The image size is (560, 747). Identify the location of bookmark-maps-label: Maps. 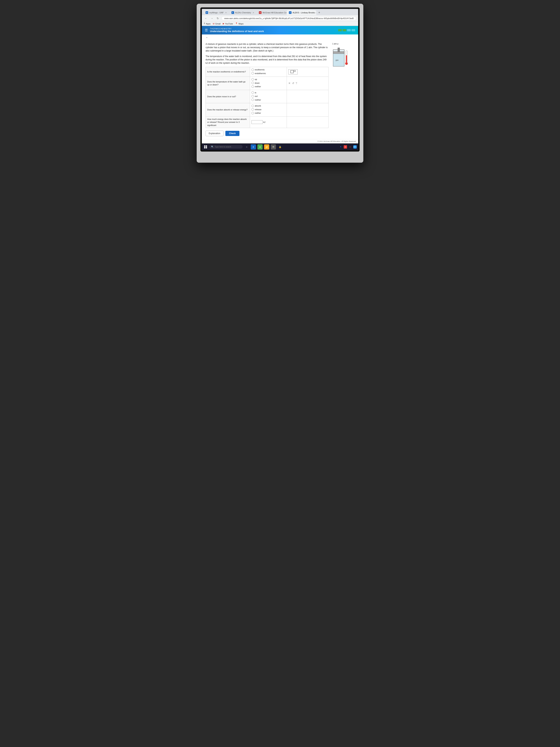
(241, 24).